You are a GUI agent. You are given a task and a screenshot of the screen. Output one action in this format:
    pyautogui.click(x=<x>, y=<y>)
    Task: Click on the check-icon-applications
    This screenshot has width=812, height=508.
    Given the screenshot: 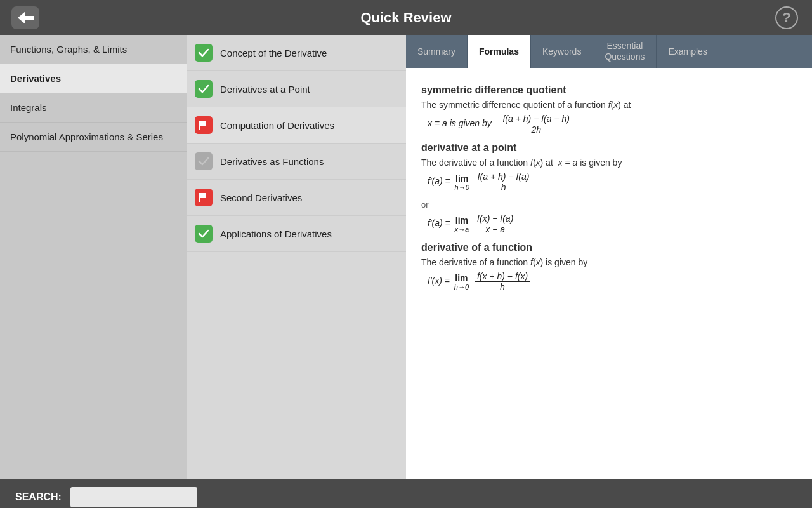 What is the action you would take?
    pyautogui.click(x=204, y=234)
    